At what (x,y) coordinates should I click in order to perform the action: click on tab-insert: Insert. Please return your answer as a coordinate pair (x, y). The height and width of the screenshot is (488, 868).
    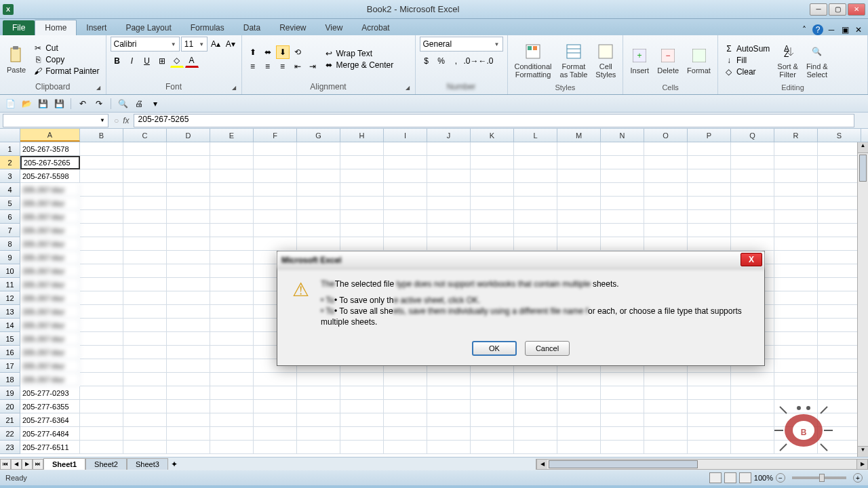
    Looking at the image, I should click on (96, 28).